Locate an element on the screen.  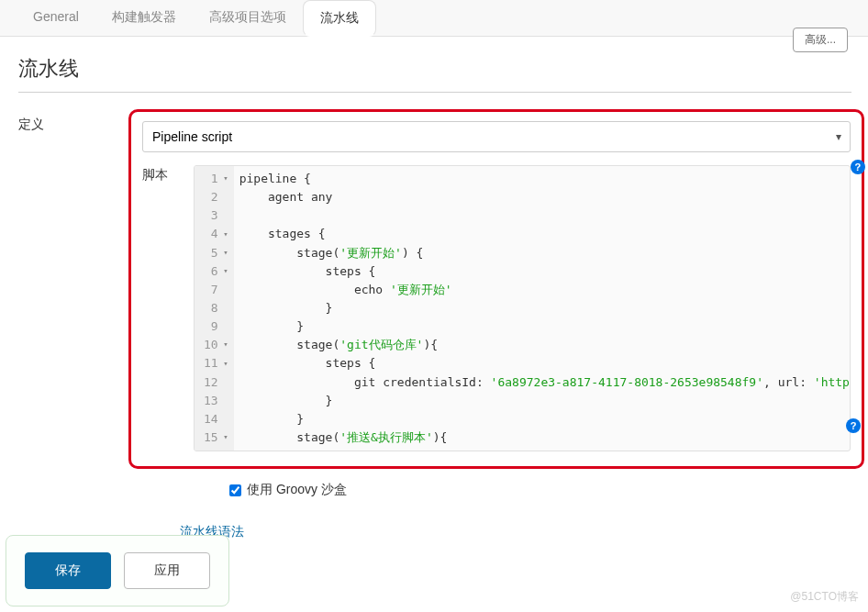
gutter-line: 15▾ is located at coordinates (217, 438).